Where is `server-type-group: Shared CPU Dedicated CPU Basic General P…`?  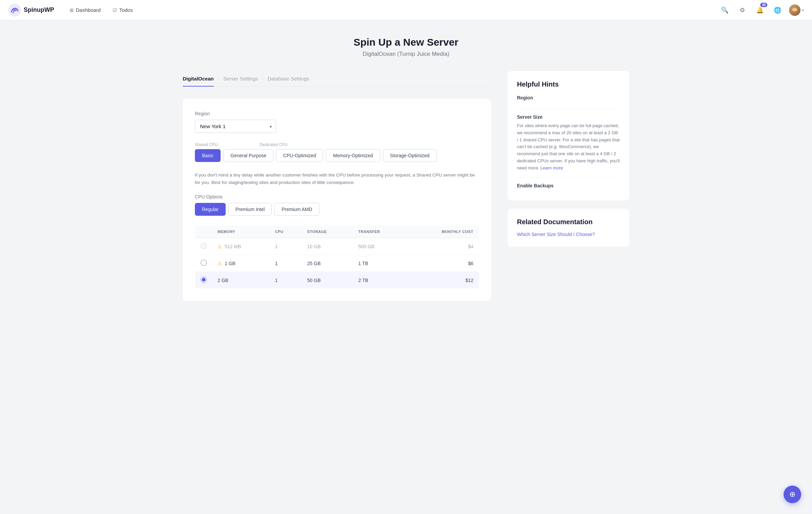
server-type-group: Shared CPU Dedicated CPU Basic General P… is located at coordinates (337, 152).